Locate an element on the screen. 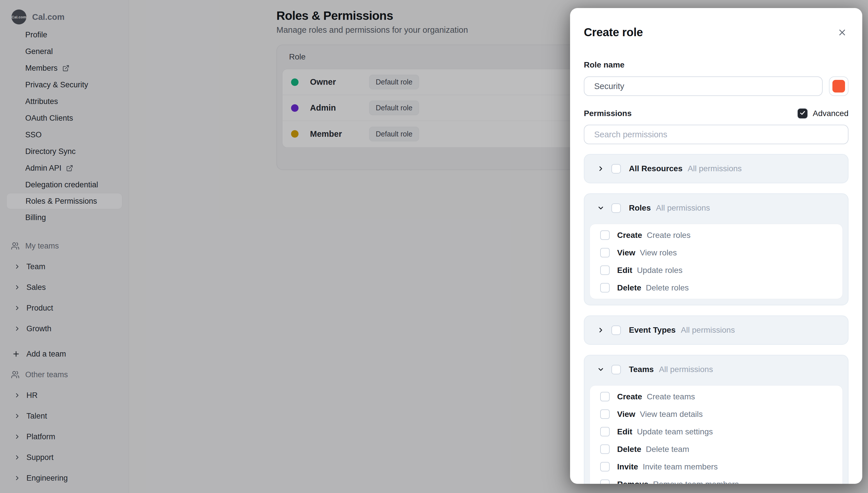  role-color-swatch is located at coordinates (839, 86).